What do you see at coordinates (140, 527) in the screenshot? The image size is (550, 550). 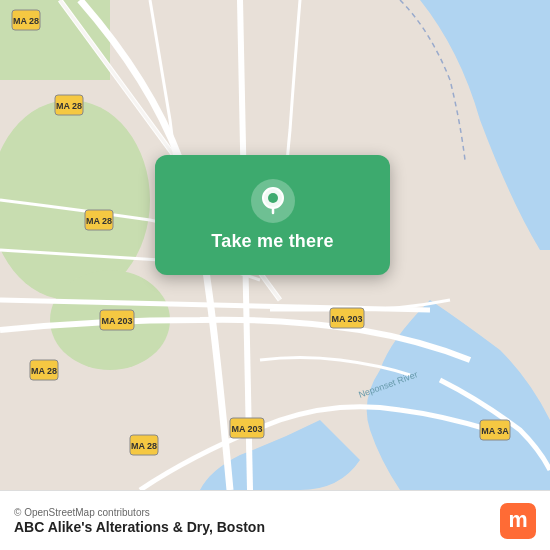 I see `place-name: ABC Alike's Alterations & Dry, Boston` at bounding box center [140, 527].